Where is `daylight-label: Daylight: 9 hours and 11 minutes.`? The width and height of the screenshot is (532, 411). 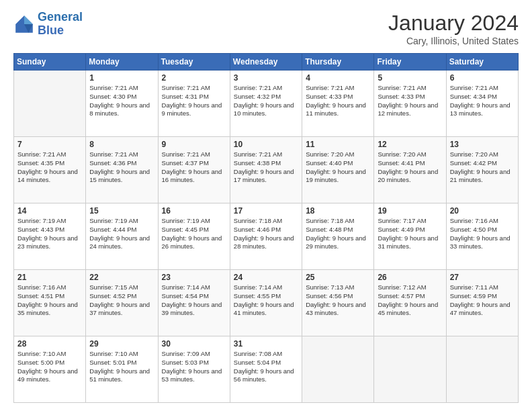 daylight-label: Daylight: 9 hours and 11 minutes. is located at coordinates (336, 109).